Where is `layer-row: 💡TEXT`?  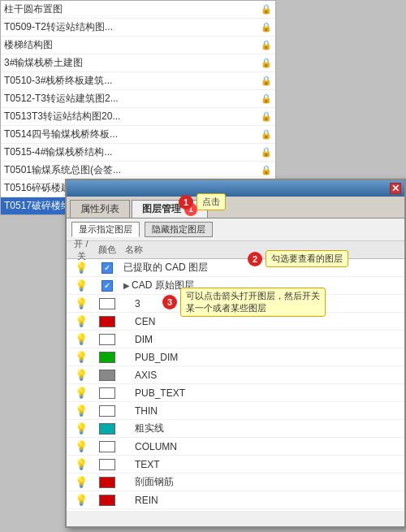
layer-row: 💡TEXT is located at coordinates (235, 465).